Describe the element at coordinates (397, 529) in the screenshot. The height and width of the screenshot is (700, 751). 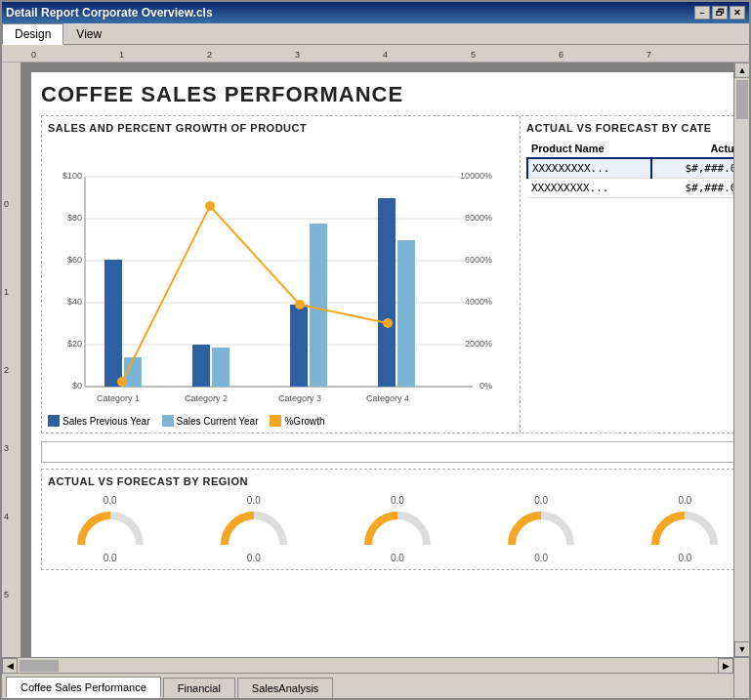
I see `gauge-3: 0.0 0.0` at that location.